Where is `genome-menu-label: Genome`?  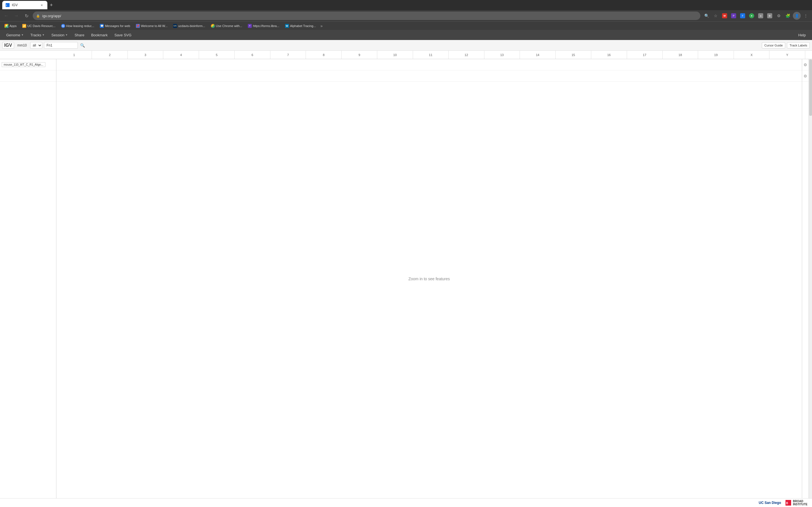
genome-menu-label: Genome is located at coordinates (13, 35).